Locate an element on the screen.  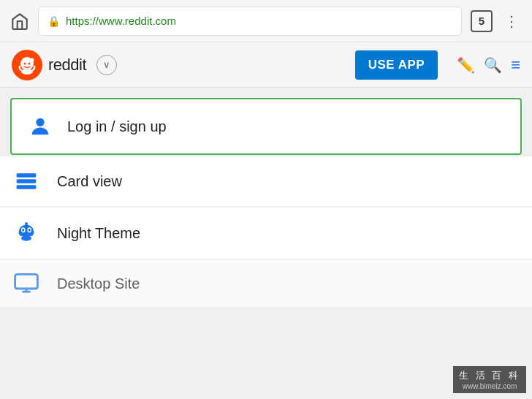
search-icon: 🔍 is located at coordinates (493, 65).